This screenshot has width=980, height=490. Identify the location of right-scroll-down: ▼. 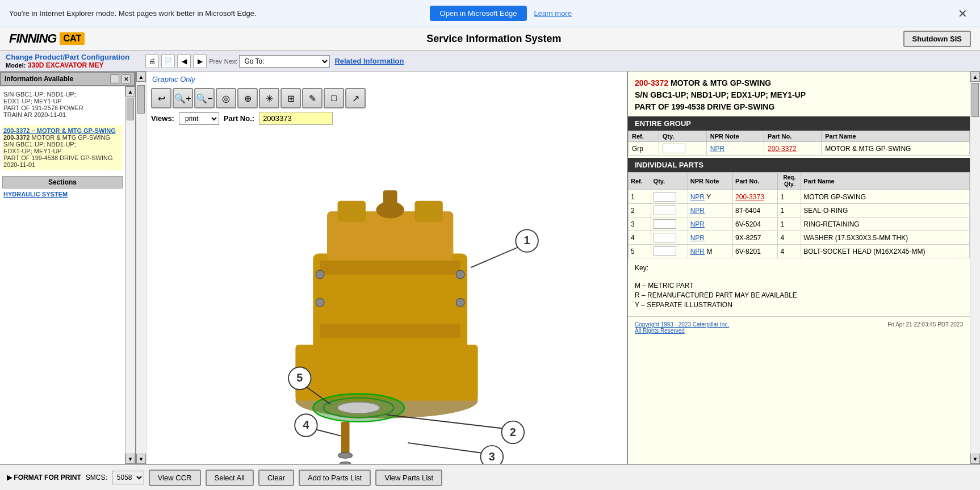
(975, 459).